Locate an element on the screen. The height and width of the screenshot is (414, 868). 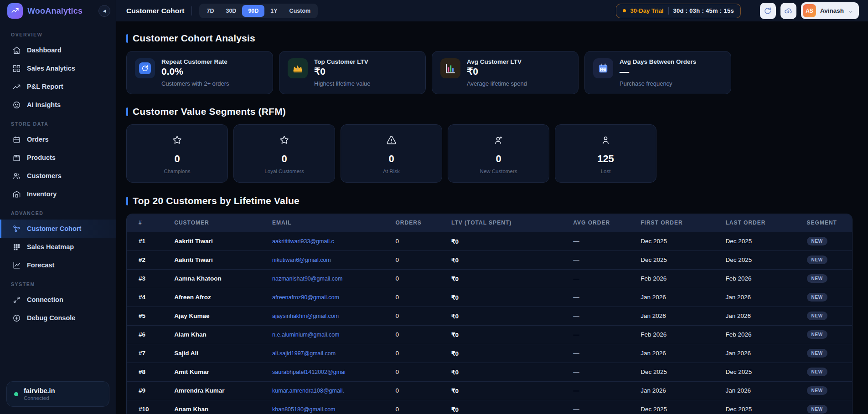
warehouse-icon is located at coordinates (16, 194).